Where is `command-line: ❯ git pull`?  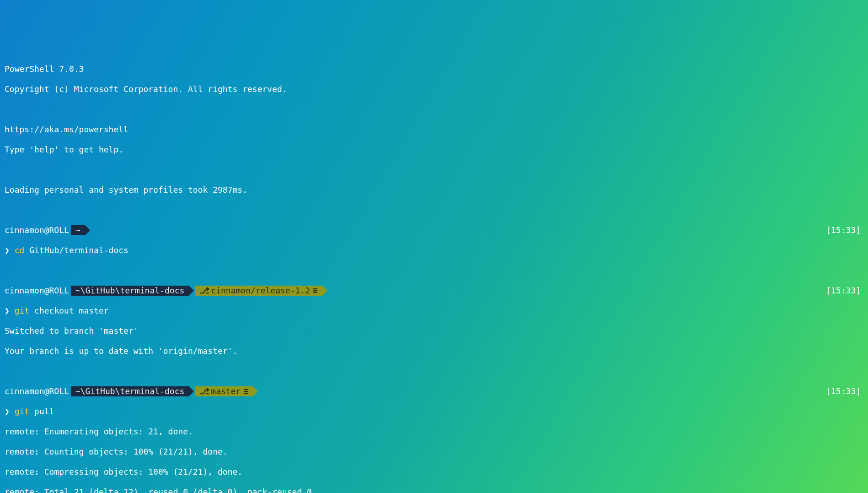 command-line: ❯ git pull is located at coordinates (434, 412).